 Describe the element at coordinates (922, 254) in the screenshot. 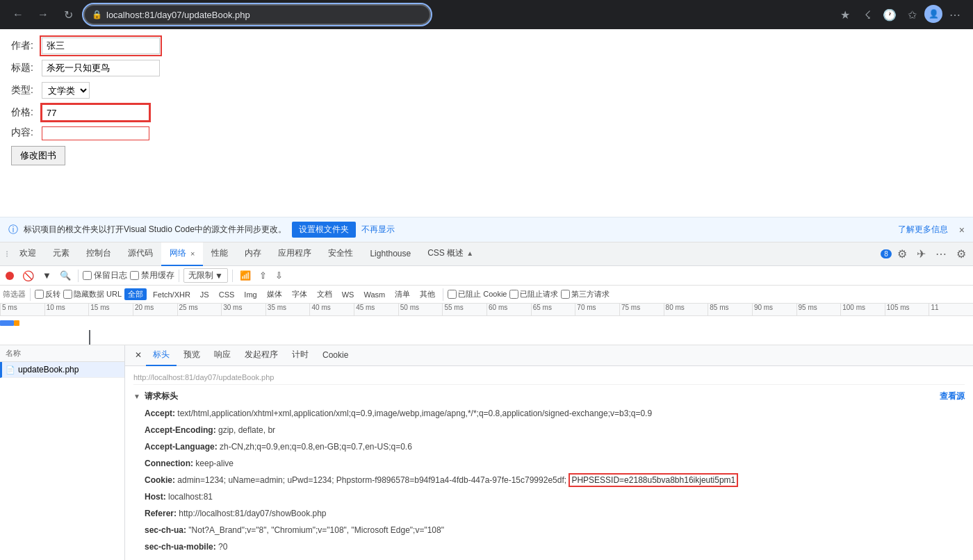

I see `broadcast-icon: ✈` at that location.